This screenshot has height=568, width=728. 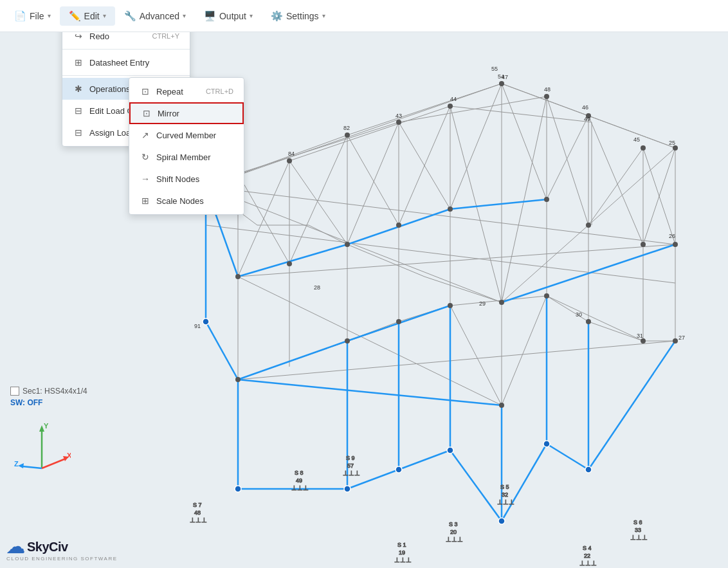 I want to click on repeat-item: ⊡ Repeat CTRL+D, so click(x=187, y=91).